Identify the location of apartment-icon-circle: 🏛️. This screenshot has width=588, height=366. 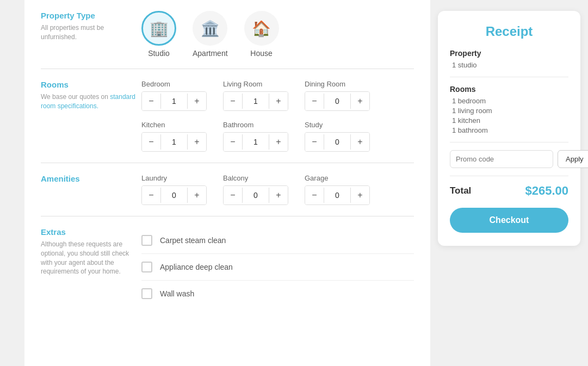
(210, 28).